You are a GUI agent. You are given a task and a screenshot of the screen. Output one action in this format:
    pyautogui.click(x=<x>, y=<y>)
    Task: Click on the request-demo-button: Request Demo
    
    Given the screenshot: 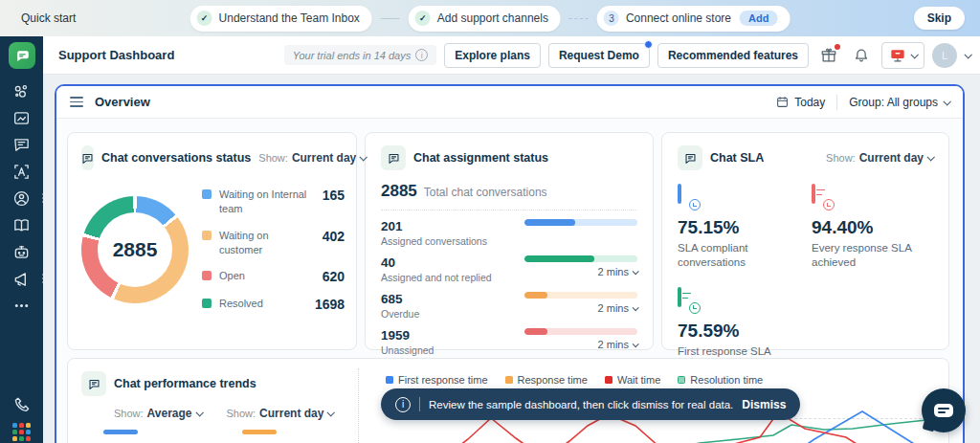 What is the action you would take?
    pyautogui.click(x=599, y=55)
    